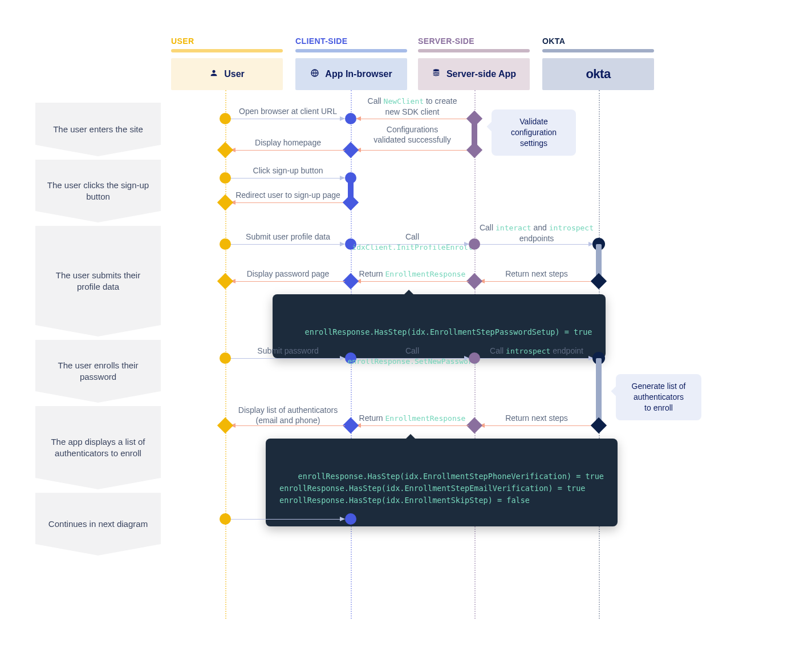 This screenshot has width=812, height=653. What do you see at coordinates (436, 74) in the screenshot?
I see `database-icon` at bounding box center [436, 74].